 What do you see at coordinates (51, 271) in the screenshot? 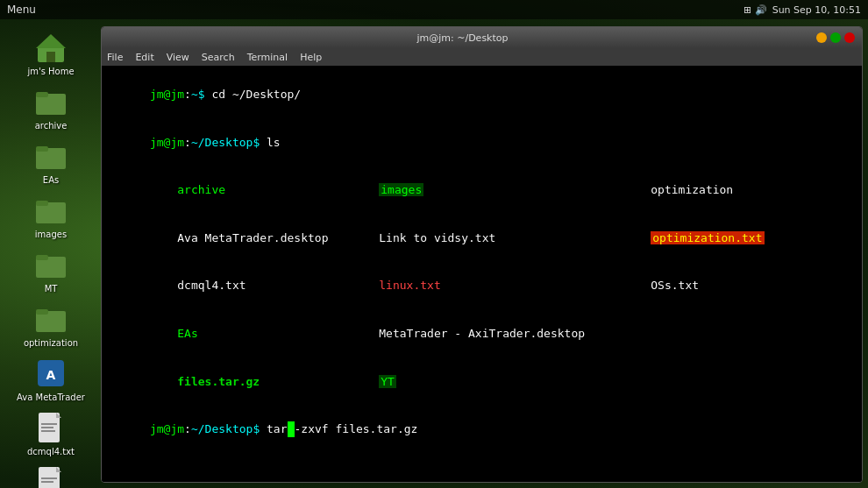
I see `desktop-icon-mt: MT` at bounding box center [51, 271].